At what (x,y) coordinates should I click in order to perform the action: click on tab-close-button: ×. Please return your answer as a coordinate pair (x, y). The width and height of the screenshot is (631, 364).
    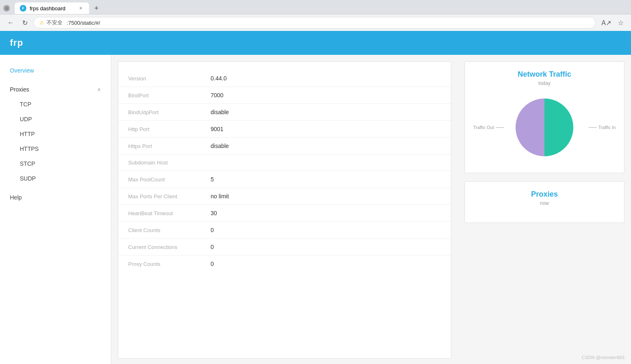
    Looking at the image, I should click on (81, 8).